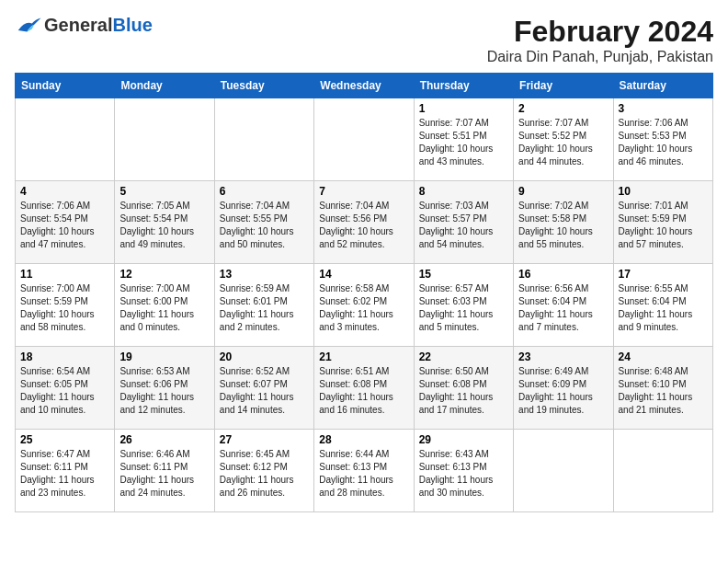 This screenshot has width=728, height=563. I want to click on day-number: 8, so click(463, 191).